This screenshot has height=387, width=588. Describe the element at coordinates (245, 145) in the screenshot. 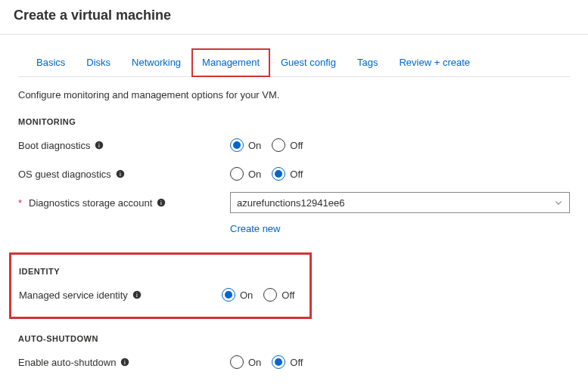

I see `boot-diagnostics-on: On` at that location.